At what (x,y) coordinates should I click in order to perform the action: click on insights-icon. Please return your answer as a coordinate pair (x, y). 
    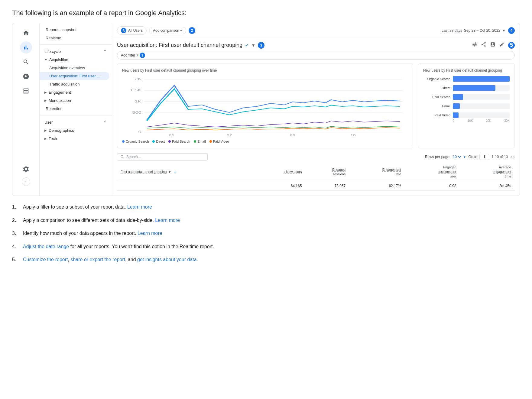
    Looking at the image, I should click on (493, 45).